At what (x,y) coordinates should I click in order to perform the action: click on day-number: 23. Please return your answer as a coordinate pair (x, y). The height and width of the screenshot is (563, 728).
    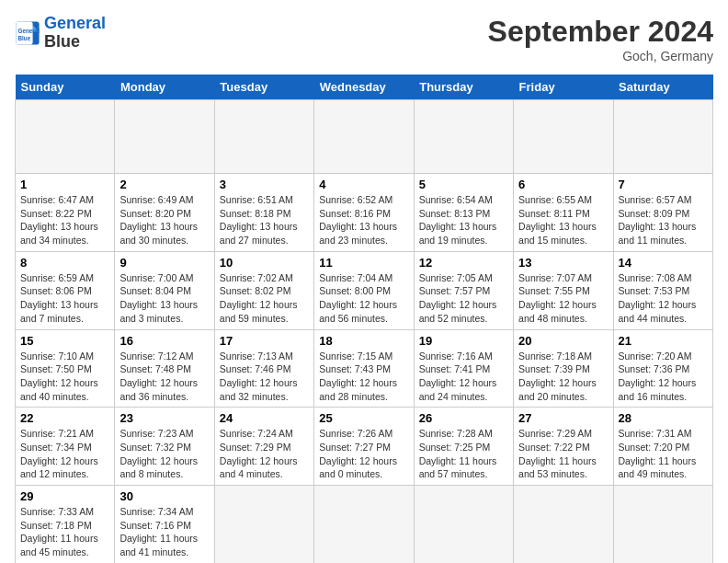
    Looking at the image, I should click on (164, 418).